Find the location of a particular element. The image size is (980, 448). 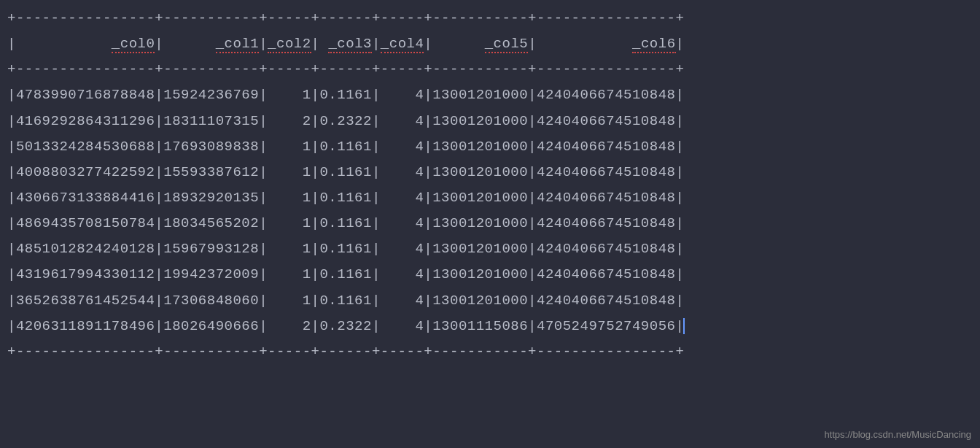

table-row: |4306673133884416|18932920135| 1|0.1161|… is located at coordinates (490, 198).